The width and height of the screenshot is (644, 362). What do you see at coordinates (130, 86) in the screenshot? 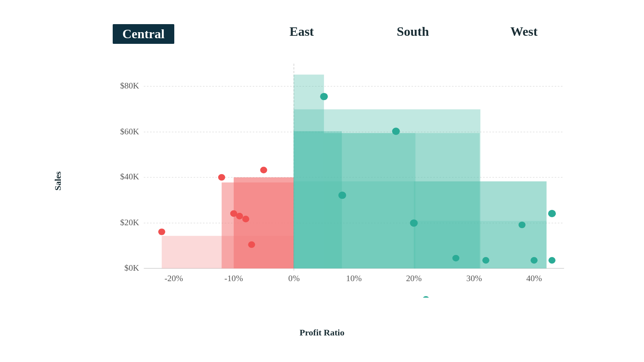
I see `ytick-80k: $80K` at bounding box center [130, 86].